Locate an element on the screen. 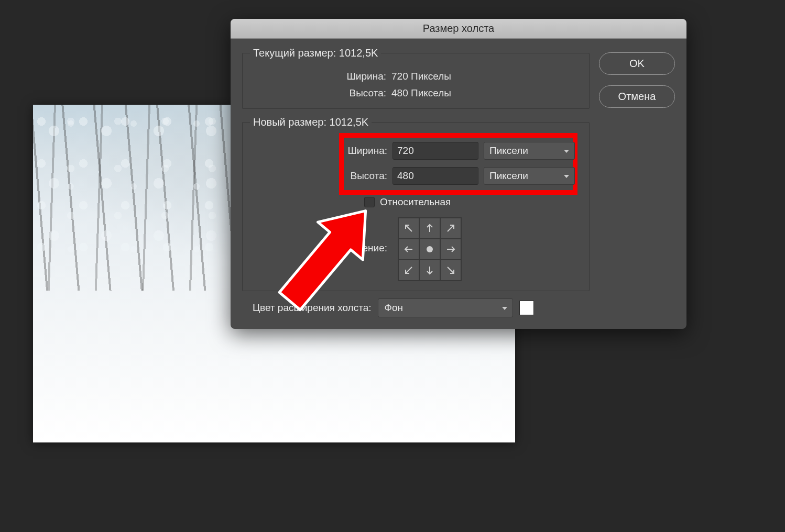  anchor-top-left is located at coordinates (409, 228).